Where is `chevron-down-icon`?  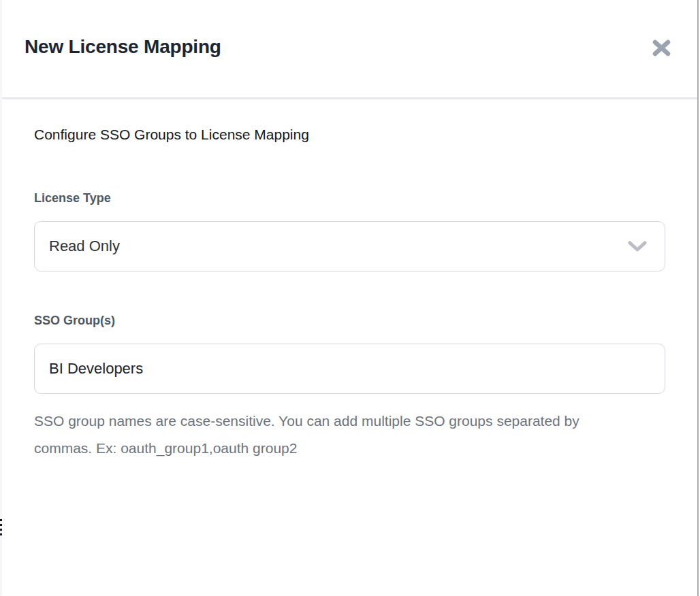 chevron-down-icon is located at coordinates (637, 246).